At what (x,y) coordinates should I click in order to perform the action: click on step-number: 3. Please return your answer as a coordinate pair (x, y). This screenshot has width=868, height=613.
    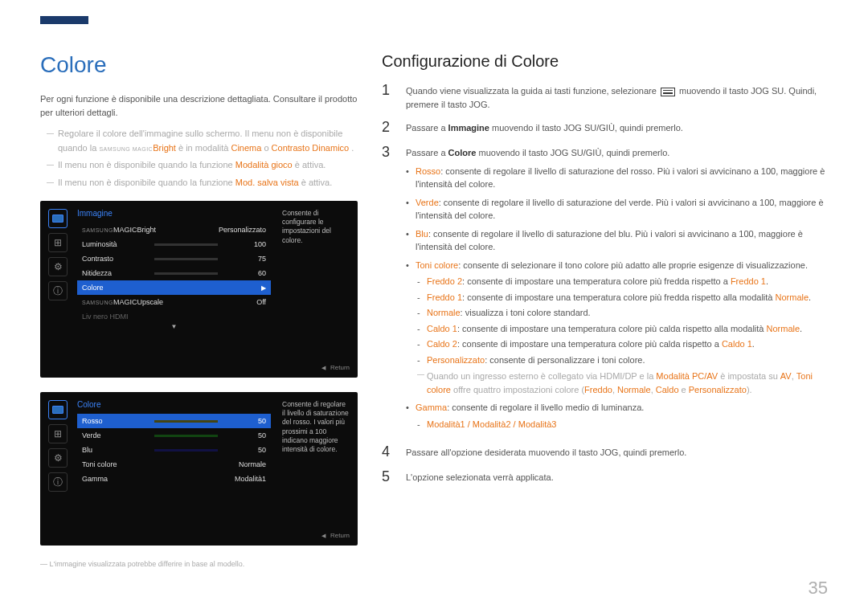
    Looking at the image, I should click on (388, 289).